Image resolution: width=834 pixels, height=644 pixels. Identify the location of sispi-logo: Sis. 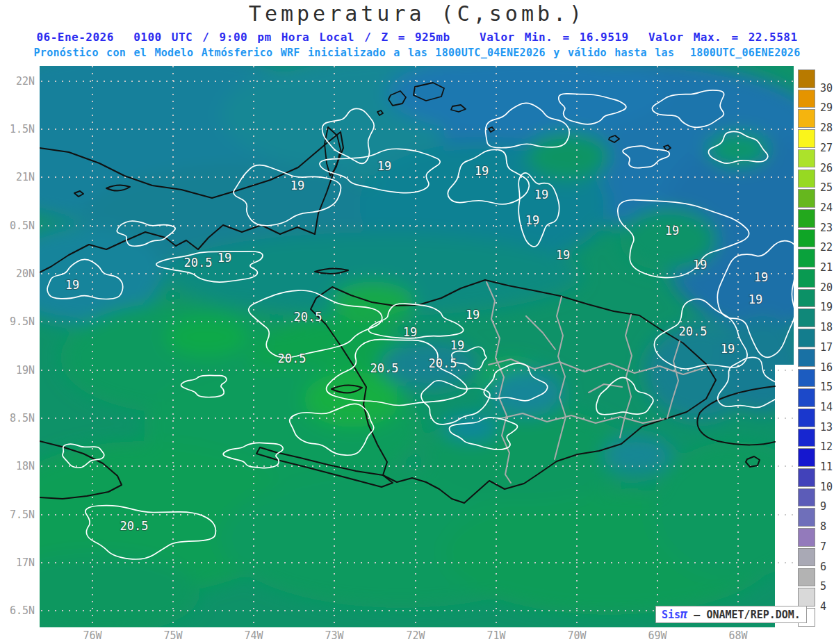
(671, 615).